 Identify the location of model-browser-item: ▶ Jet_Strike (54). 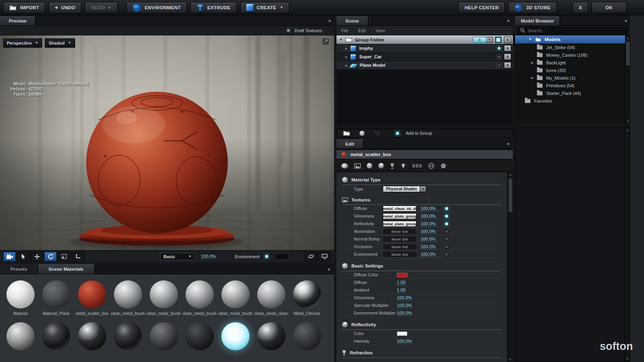
(573, 47).